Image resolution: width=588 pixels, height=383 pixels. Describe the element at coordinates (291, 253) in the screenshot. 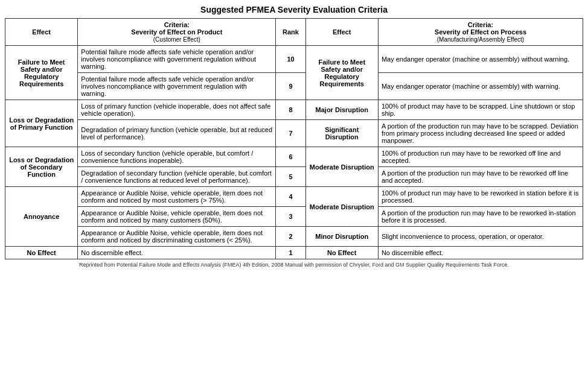

I see `cell-rank: 1` at that location.